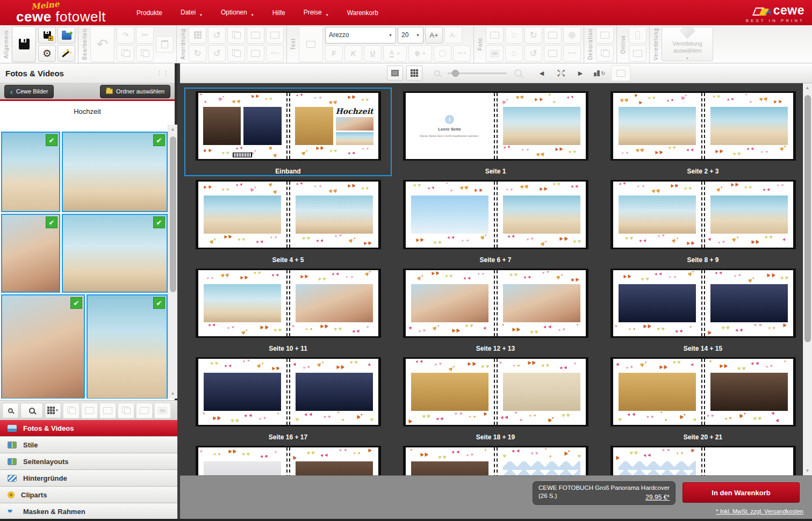  I want to click on save-as-button: ▾, so click(47, 35).